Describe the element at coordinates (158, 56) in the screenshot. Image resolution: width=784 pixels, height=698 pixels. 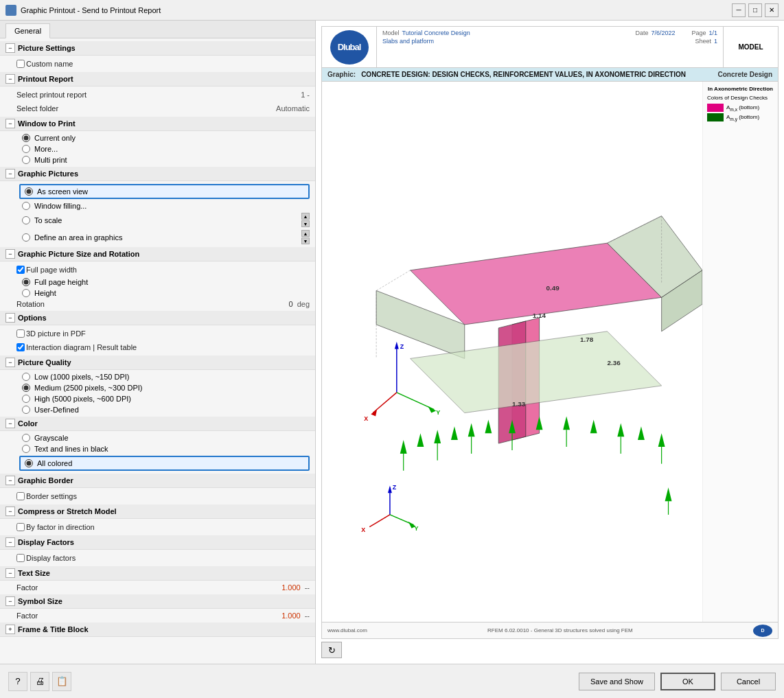
I see `section-picture-settings: − Picture Settings Custom name` at that location.